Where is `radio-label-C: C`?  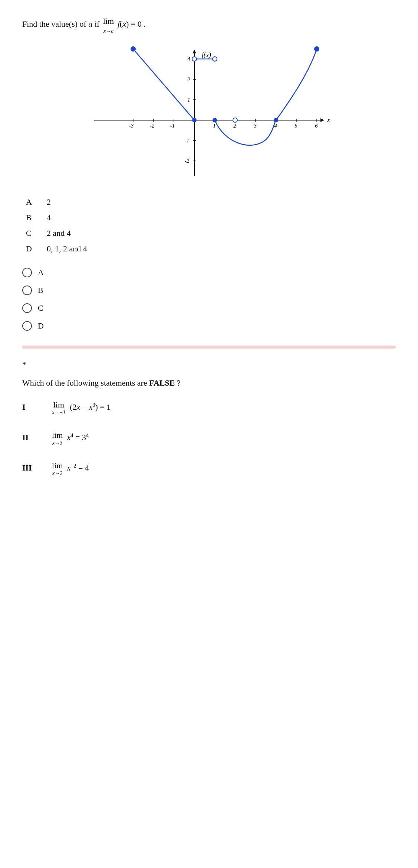
radio-label-C: C is located at coordinates (41, 308).